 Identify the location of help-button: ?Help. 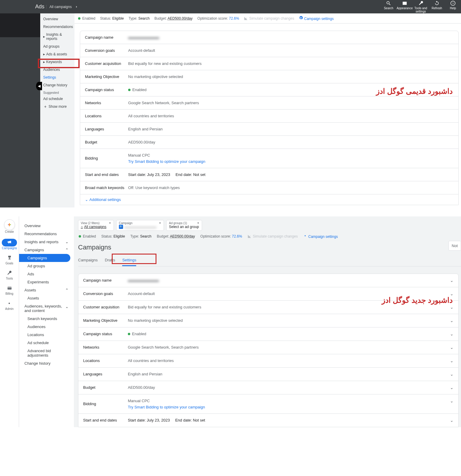
(453, 7).